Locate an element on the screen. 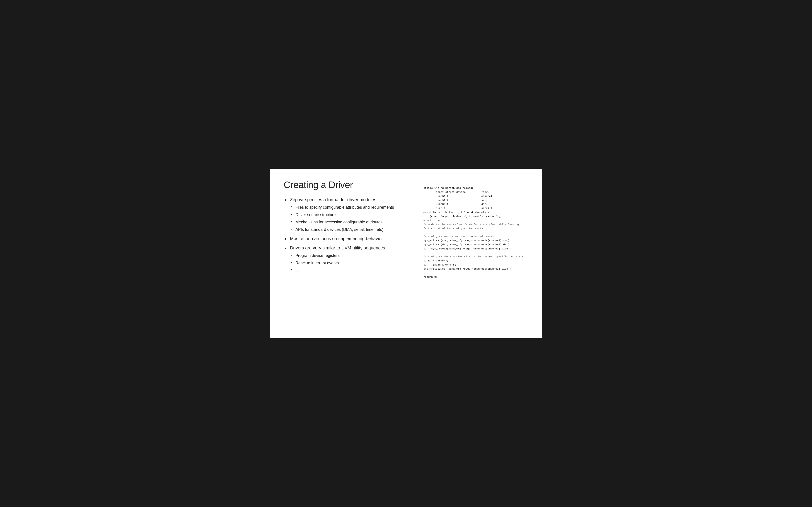 This screenshot has height=507, width=812. sub-bullet-3-2: React to interrupt events is located at coordinates (350, 263).